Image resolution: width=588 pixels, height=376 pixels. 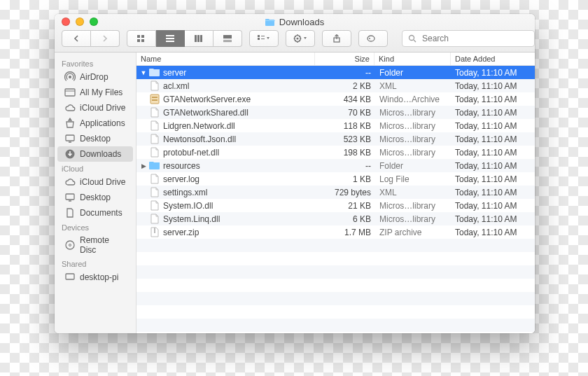 I want to click on file-name: protobuf-net.dll, so click(x=191, y=153).